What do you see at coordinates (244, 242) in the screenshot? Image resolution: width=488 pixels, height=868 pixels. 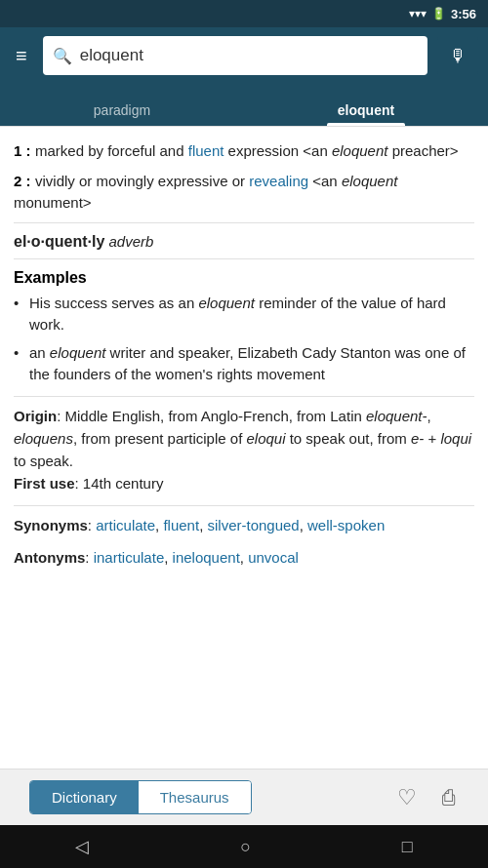 I see `word-form: el·o·quent·ly adverb` at bounding box center [244, 242].